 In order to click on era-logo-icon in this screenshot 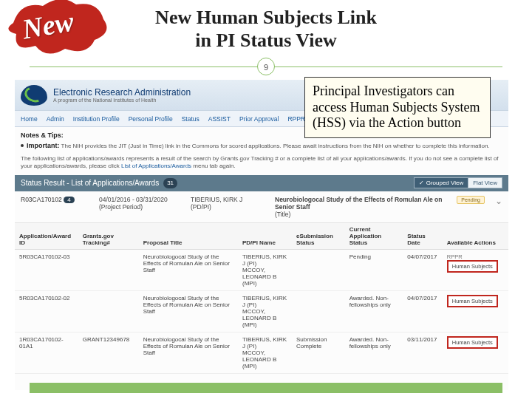, I will do `click(34, 95)`.